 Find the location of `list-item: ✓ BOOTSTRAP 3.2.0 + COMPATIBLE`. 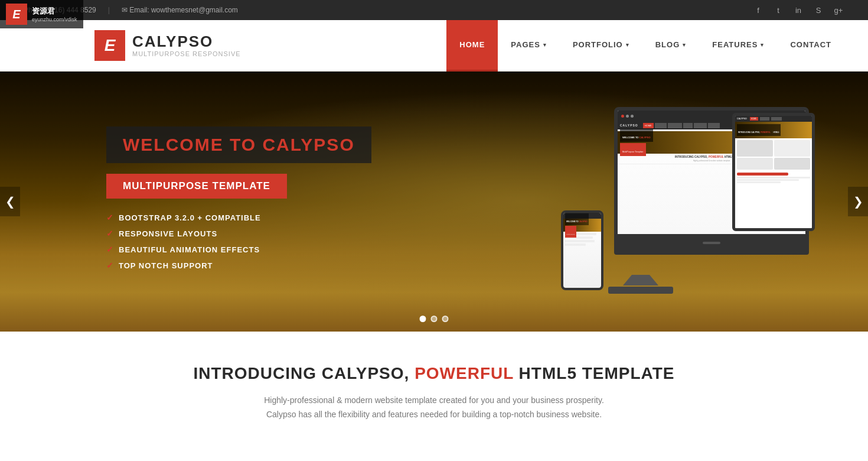

list-item: ✓ BOOTSTRAP 3.2.0 + COMPATIBLE is located at coordinates (351, 217).